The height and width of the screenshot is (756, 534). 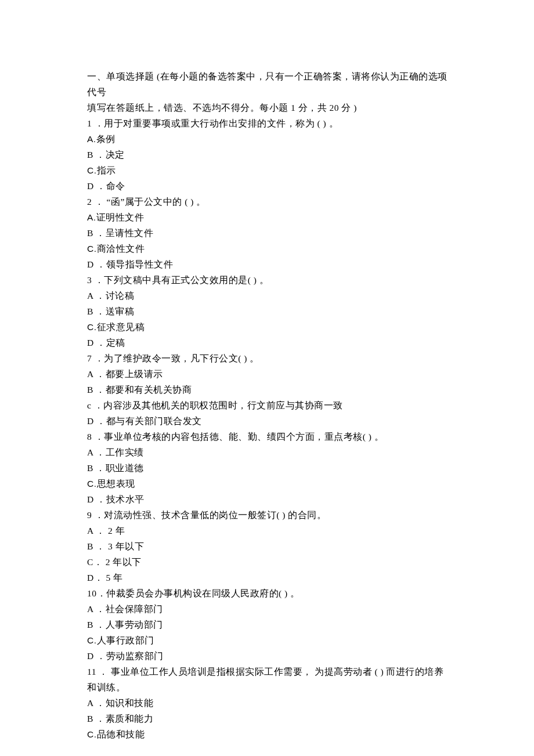 I want to click on text-line: 8 ．事业单位考核的内容包括德、能、勤、绩四个方面，重点考核( ) 。, so click(x=268, y=436).